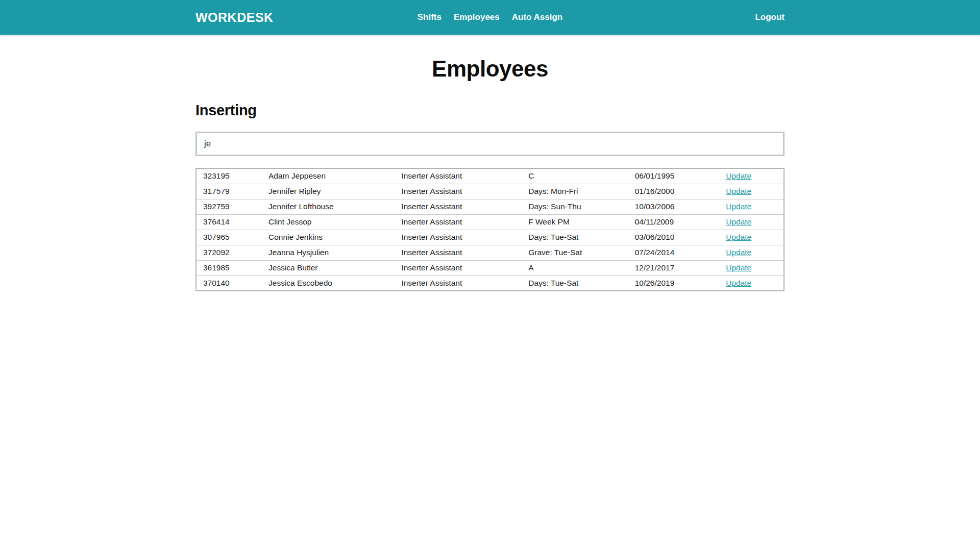 The width and height of the screenshot is (980, 551). Describe the element at coordinates (674, 283) in the screenshot. I see `employee-hire-date: 10/26/2019` at that location.